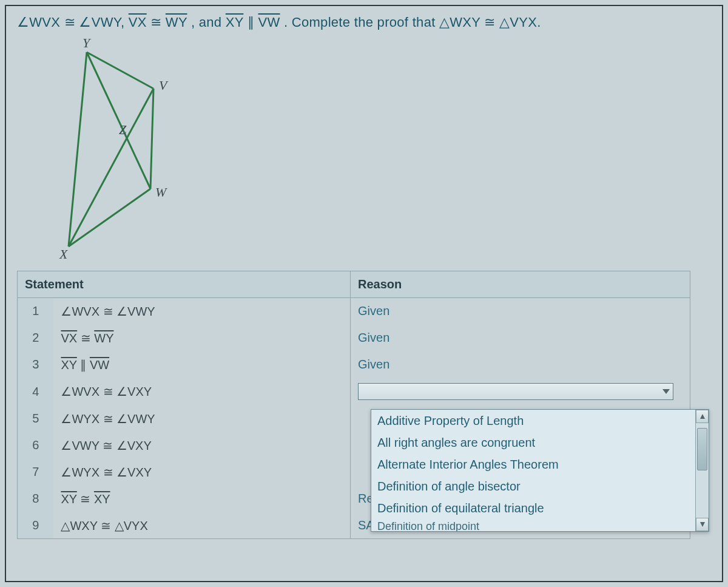 The image size is (728, 587). I want to click on row-number: 6, so click(36, 446).